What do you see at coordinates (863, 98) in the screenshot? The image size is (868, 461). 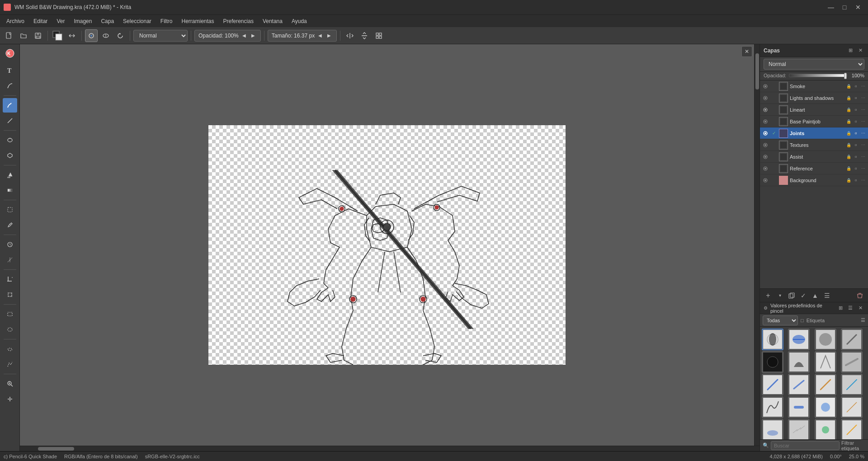 I see `layer-more-lights: ⋯` at bounding box center [863, 98].